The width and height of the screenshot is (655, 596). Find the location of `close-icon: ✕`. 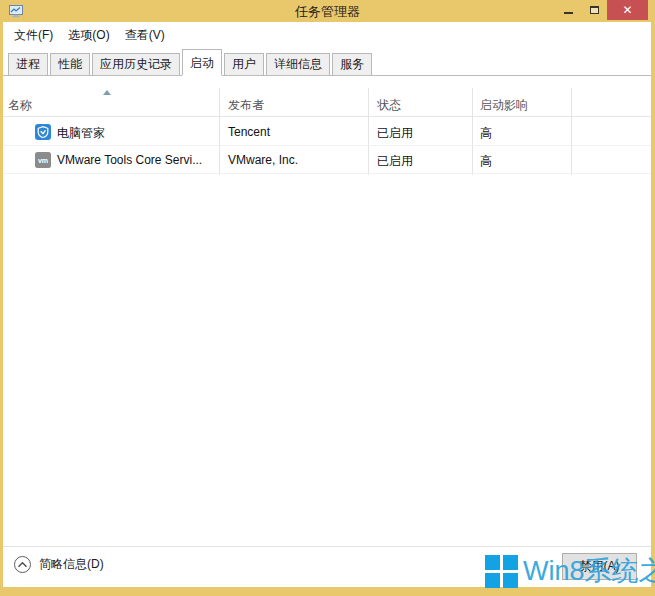

close-icon: ✕ is located at coordinates (627, 10).